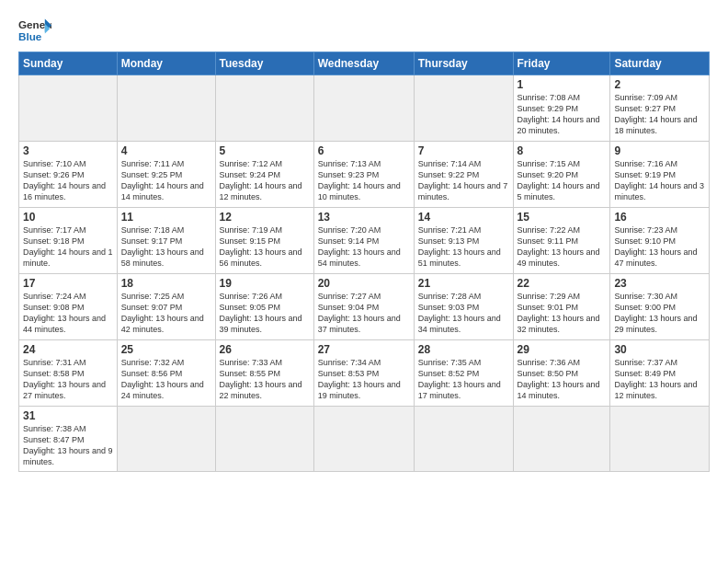 This screenshot has width=728, height=563. What do you see at coordinates (660, 85) in the screenshot?
I see `day-number: 2` at bounding box center [660, 85].